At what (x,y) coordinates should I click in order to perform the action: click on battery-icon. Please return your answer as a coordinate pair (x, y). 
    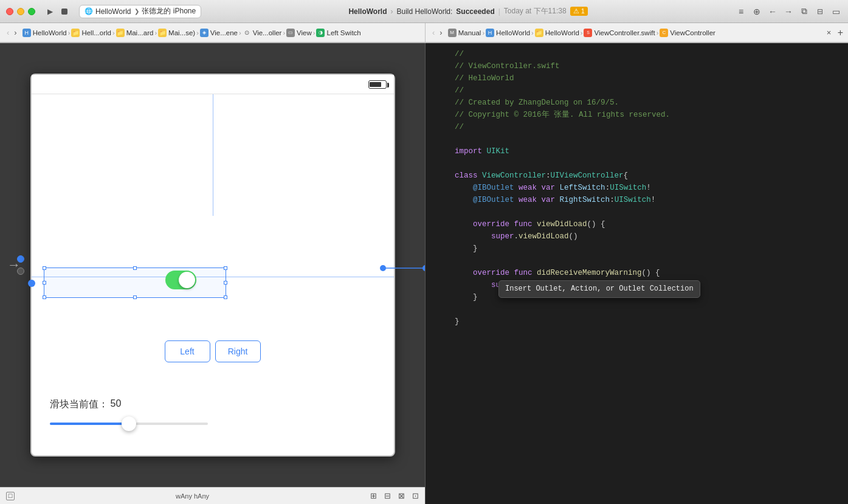
    Looking at the image, I should click on (377, 85).